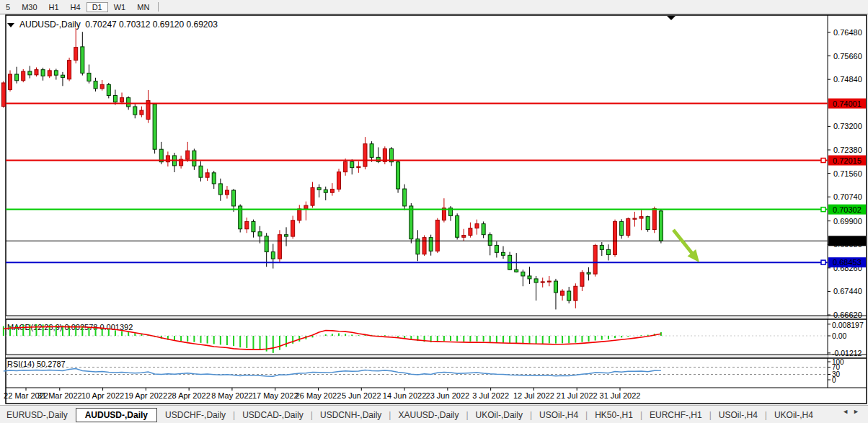 Image resolution: width=868 pixels, height=423 pixels. What do you see at coordinates (847, 161) in the screenshot?
I see `price-badge-label: 0.72015` at bounding box center [847, 161].